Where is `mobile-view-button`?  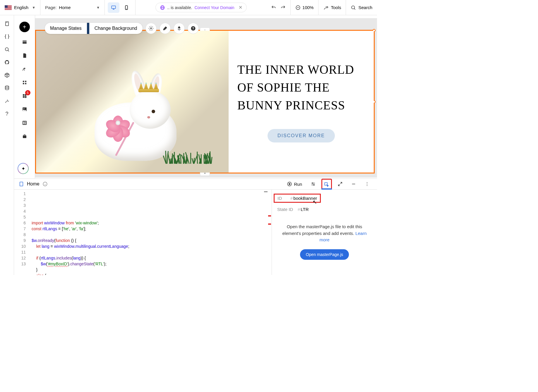
mobile-view-button is located at coordinates (126, 8).